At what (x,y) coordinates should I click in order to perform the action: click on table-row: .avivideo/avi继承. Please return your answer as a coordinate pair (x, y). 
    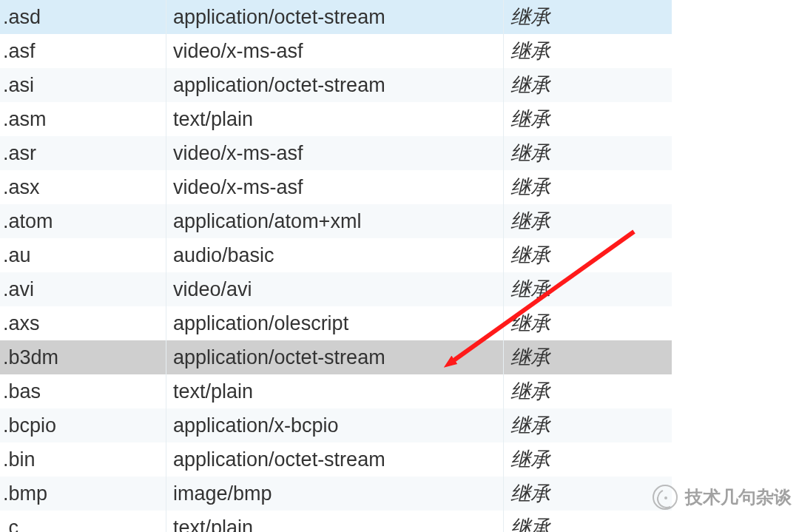
    Looking at the image, I should click on (336, 289).